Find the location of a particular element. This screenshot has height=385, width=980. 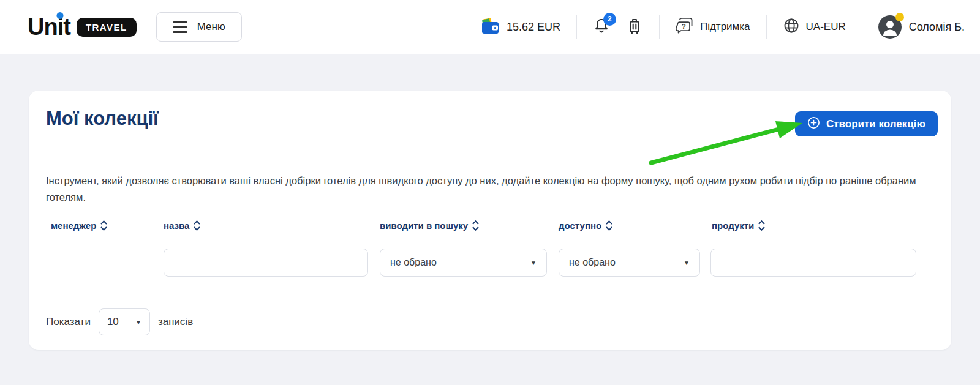

create-collection-button: Створити колекцію is located at coordinates (866, 124).